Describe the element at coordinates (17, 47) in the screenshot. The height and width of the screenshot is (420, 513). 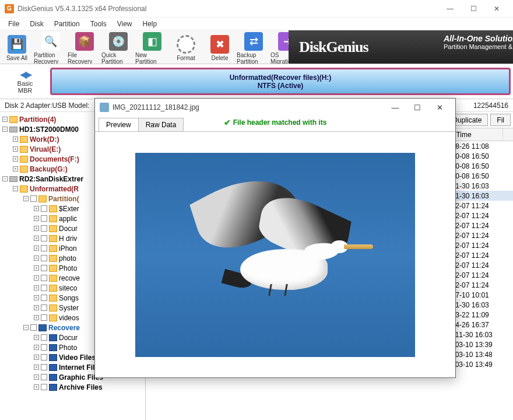
I see `tool-save-all: 💾Save All` at that location.